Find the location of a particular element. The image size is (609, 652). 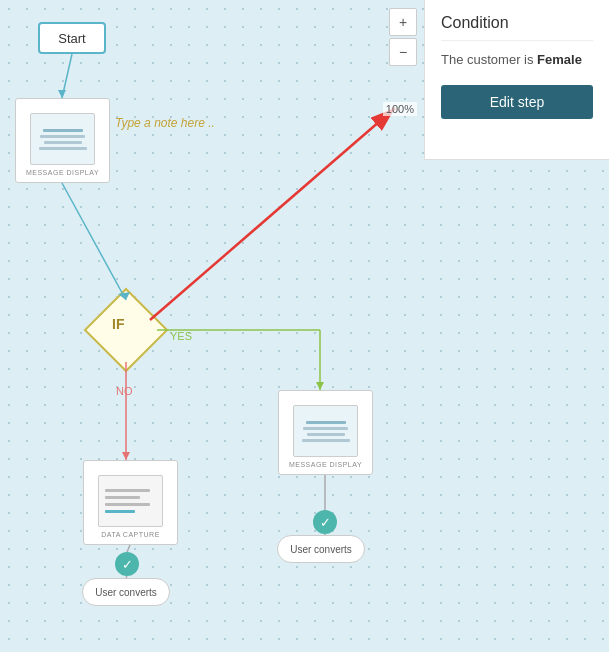

condition-text: The customer is Female is located at coordinates (517, 60).